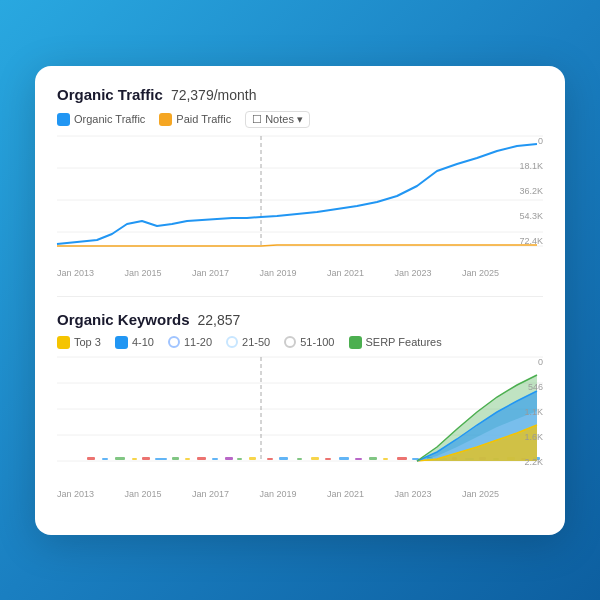 Image resolution: width=600 pixels, height=600 pixels. Describe the element at coordinates (220, 320) in the screenshot. I see `section2-value: 22,857` at that location.